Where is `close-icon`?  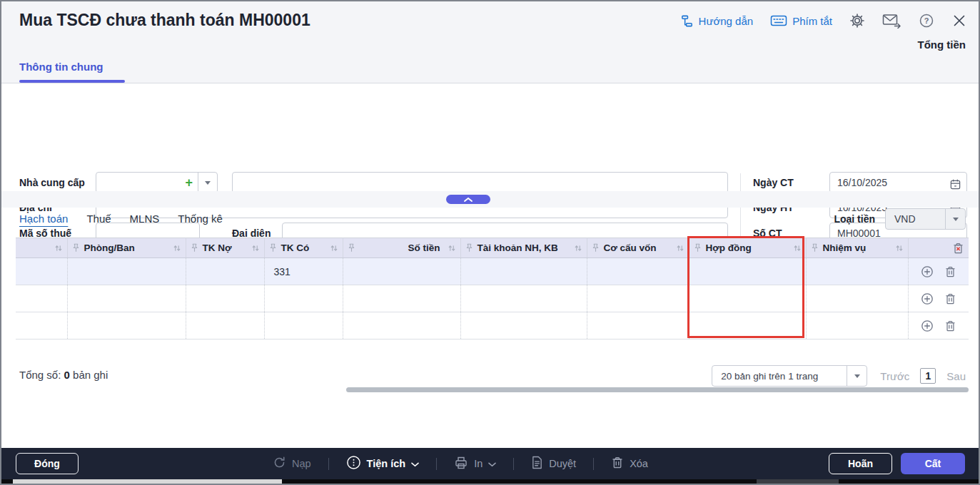
close-icon is located at coordinates (959, 21).